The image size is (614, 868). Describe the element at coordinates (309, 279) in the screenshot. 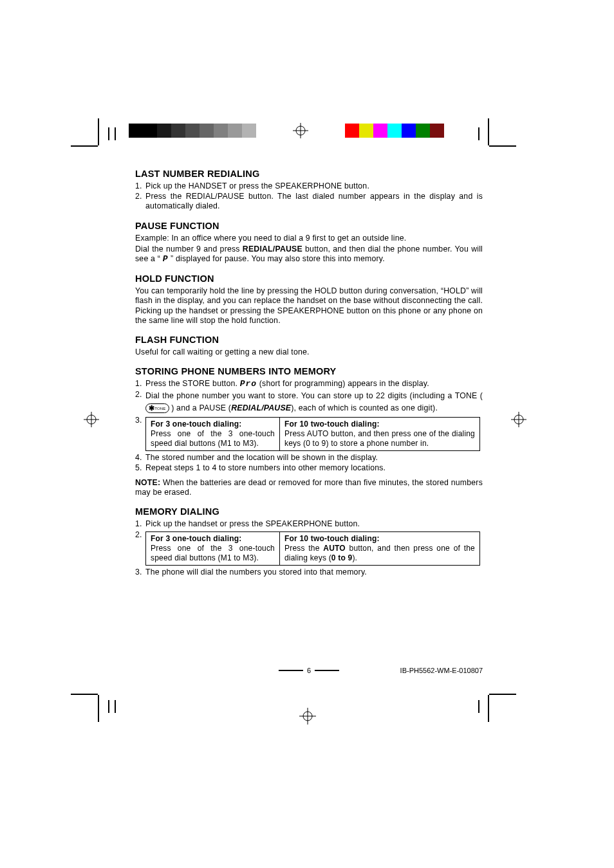

I see `section-heading-hold: HOLD FUNCTION` at that location.